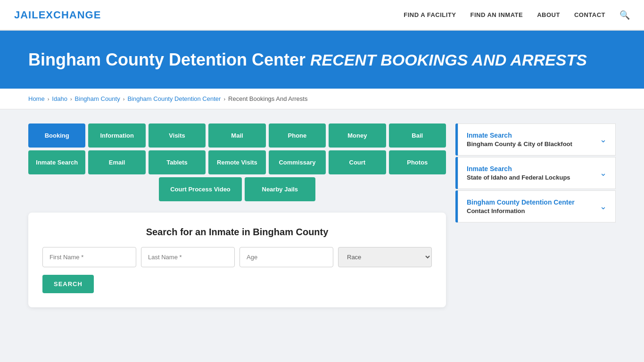 Image resolution: width=644 pixels, height=362 pixels. Describe the element at coordinates (237, 136) in the screenshot. I see `tab-row-1: Booking Information Visits Mail Phone Mo…` at that location.